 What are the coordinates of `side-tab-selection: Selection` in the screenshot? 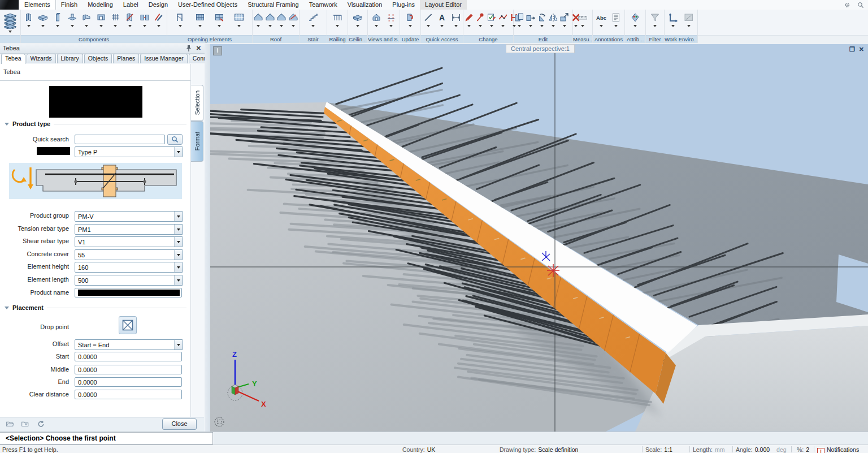 It's located at (197, 103).